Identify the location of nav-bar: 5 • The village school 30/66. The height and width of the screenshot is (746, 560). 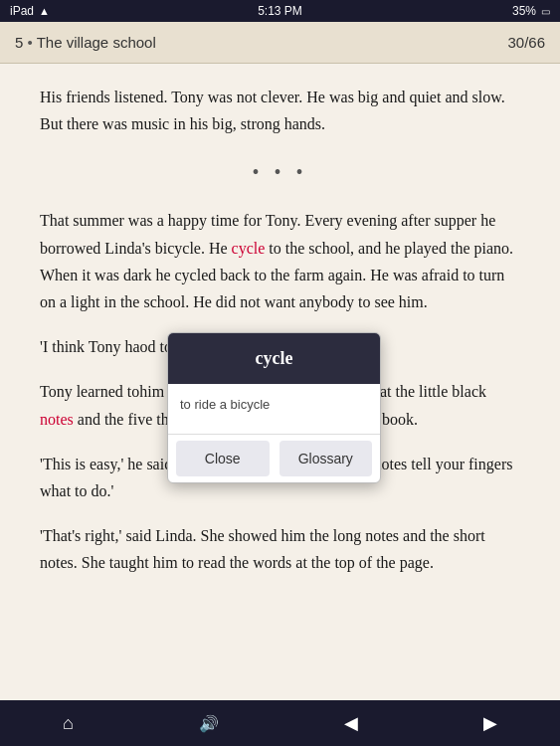
(280, 43).